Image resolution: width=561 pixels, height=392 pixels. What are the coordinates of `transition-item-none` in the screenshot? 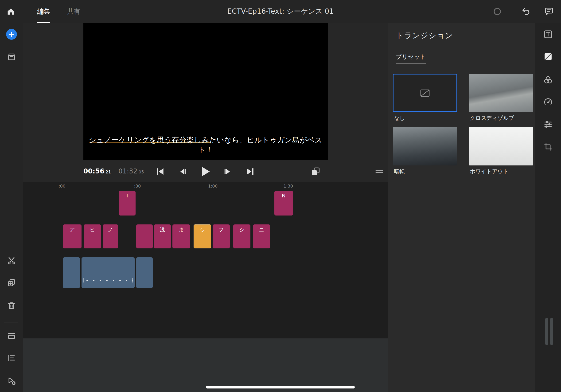 It's located at (425, 93).